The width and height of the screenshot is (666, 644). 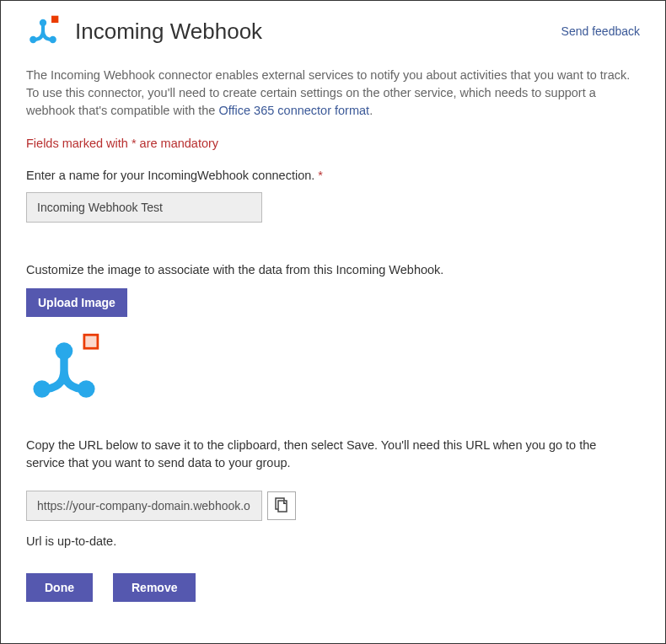 I want to click on send-feedback-link: Send feedback, so click(x=600, y=31).